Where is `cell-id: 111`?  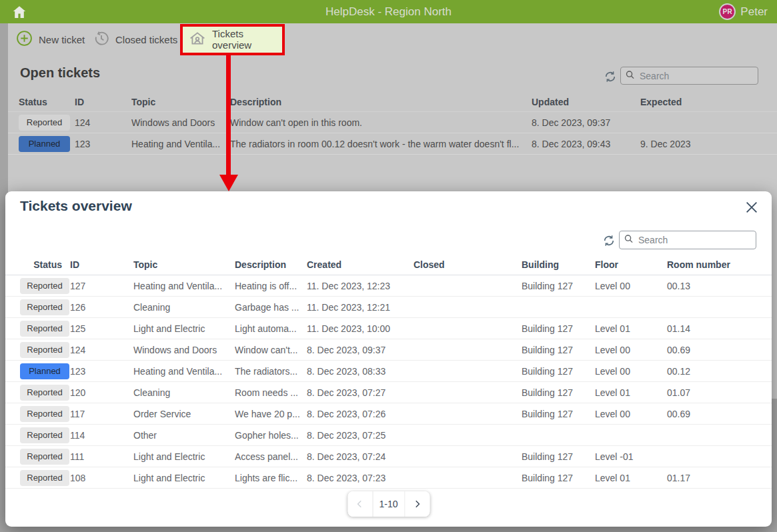 cell-id: 111 is located at coordinates (101, 456).